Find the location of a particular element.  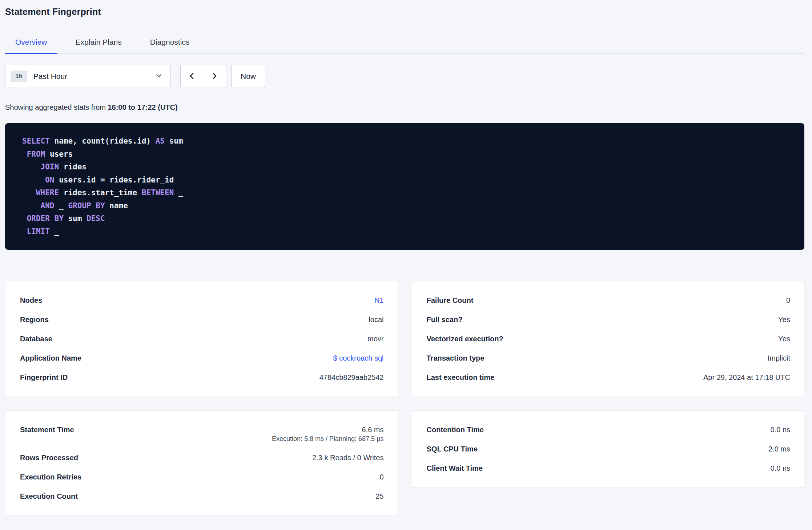

sql-text: name, count(rides.id) is located at coordinates (102, 141).